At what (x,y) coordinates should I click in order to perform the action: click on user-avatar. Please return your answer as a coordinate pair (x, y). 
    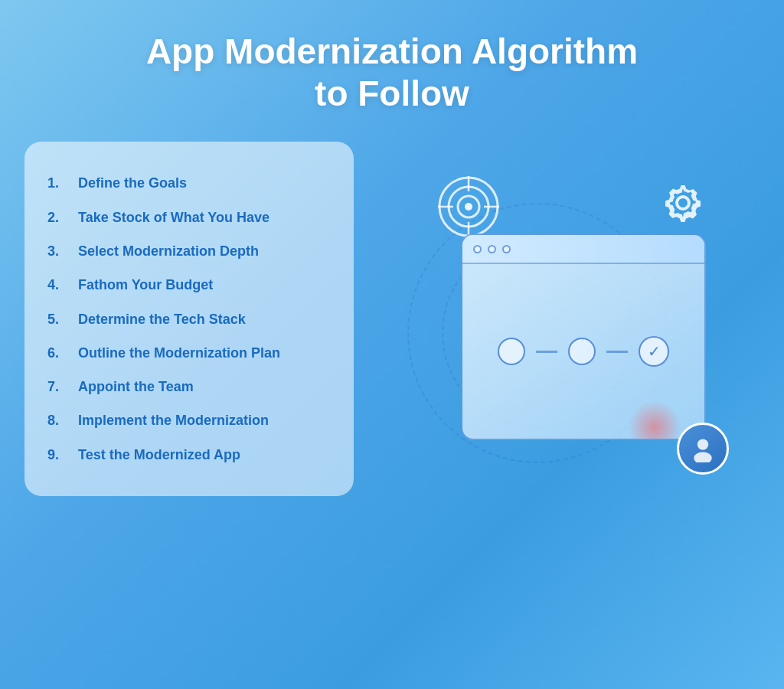
    Looking at the image, I should click on (703, 449).